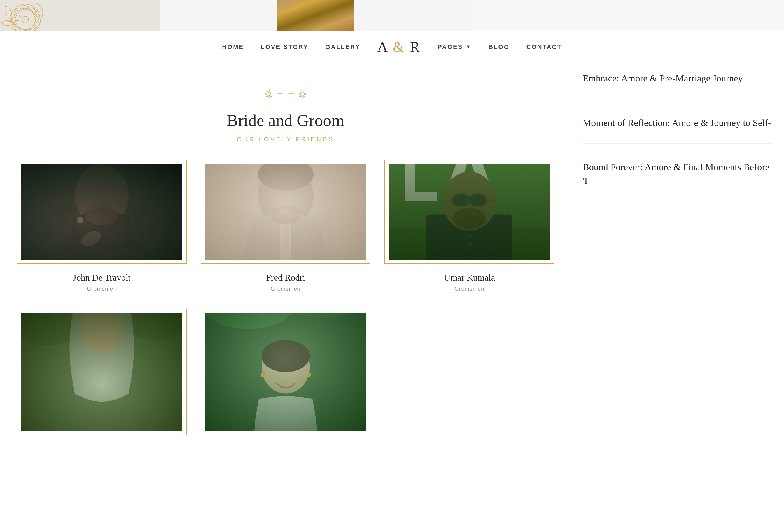 The width and height of the screenshot is (784, 532). Describe the element at coordinates (102, 372) in the screenshot. I see `person-image-bride1` at that location.